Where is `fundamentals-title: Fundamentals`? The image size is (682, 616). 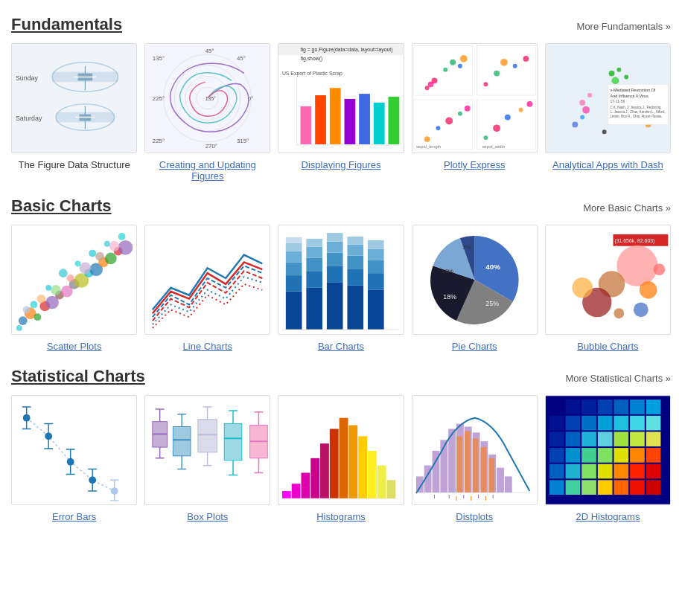 fundamentals-title: Fundamentals is located at coordinates (67, 25).